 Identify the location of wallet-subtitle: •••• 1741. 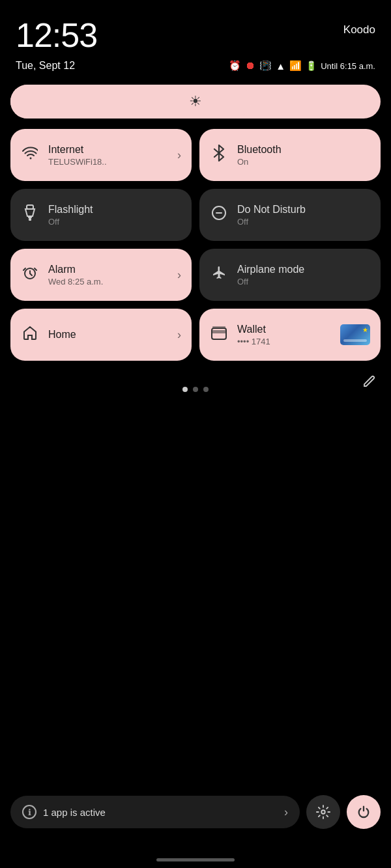
(284, 341).